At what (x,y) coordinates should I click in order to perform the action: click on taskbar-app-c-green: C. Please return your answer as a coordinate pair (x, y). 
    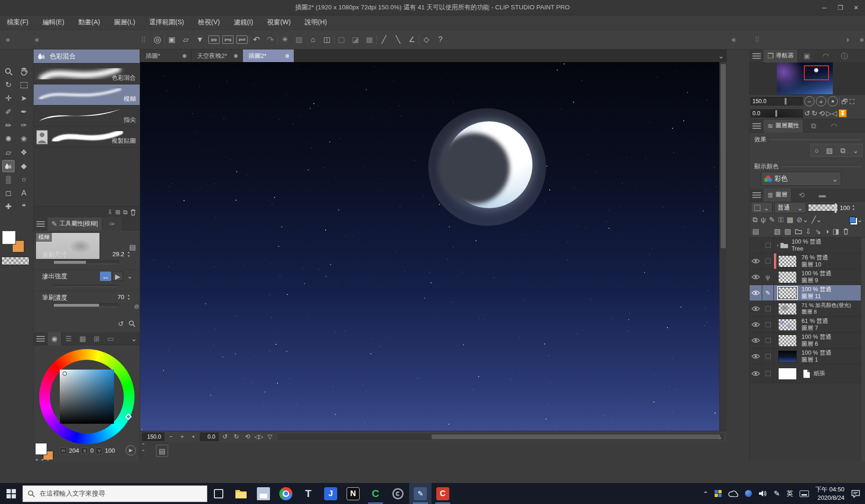
    Looking at the image, I should click on (376, 494).